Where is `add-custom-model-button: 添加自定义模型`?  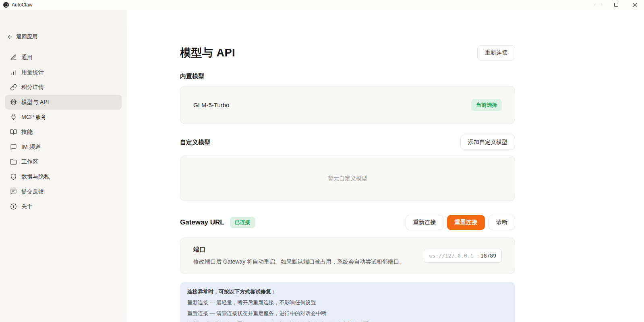 add-custom-model-button: 添加自定义模型 is located at coordinates (488, 142).